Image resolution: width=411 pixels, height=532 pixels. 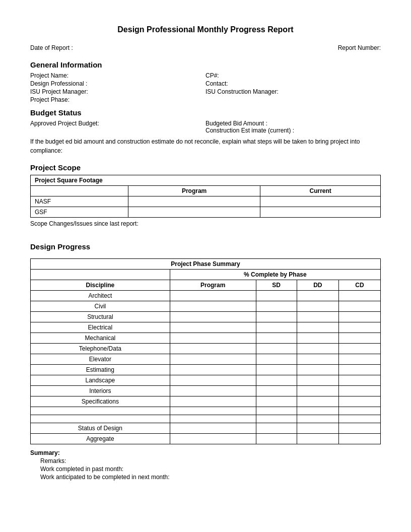 I want to click on estimating-program, so click(x=213, y=370).